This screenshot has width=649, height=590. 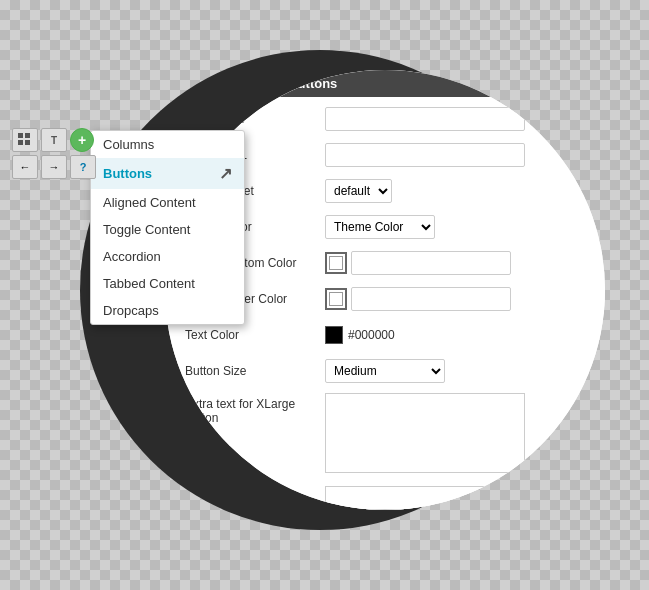 I want to click on button-target-control: default _blank _self _top, so click(x=455, y=191).